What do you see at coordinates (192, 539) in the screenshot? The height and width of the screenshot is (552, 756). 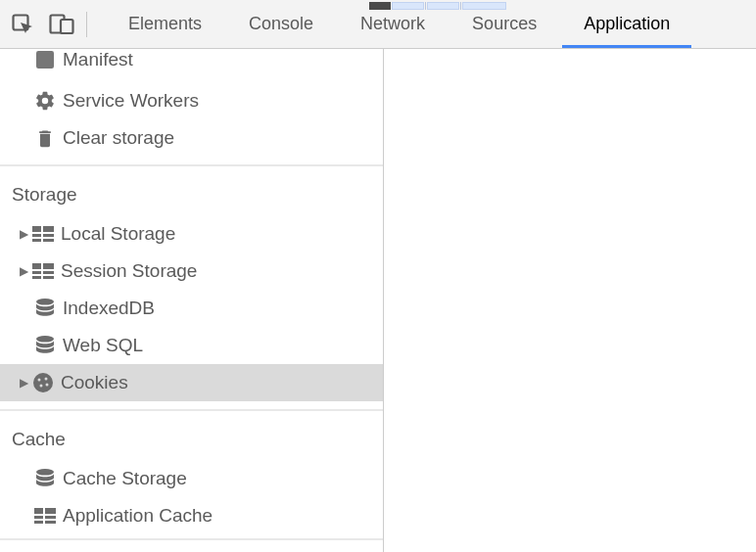 I see `group-separator` at bounding box center [192, 539].